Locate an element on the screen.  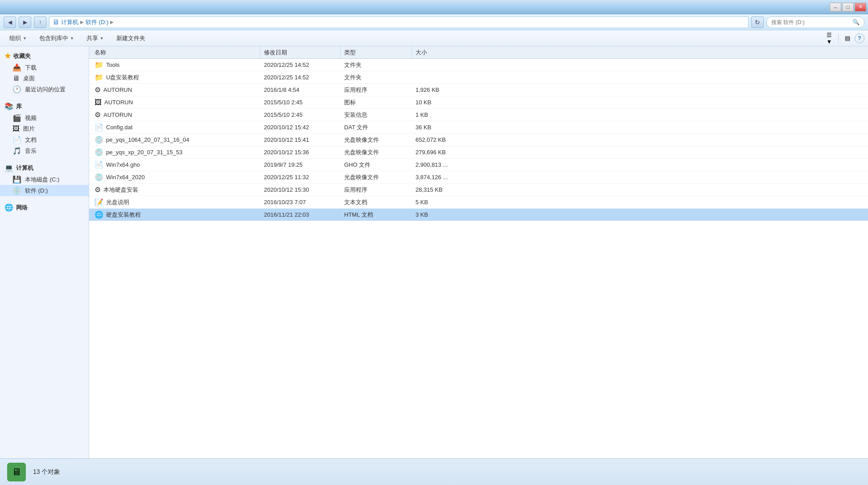
help-button: ? is located at coordinates (860, 38).